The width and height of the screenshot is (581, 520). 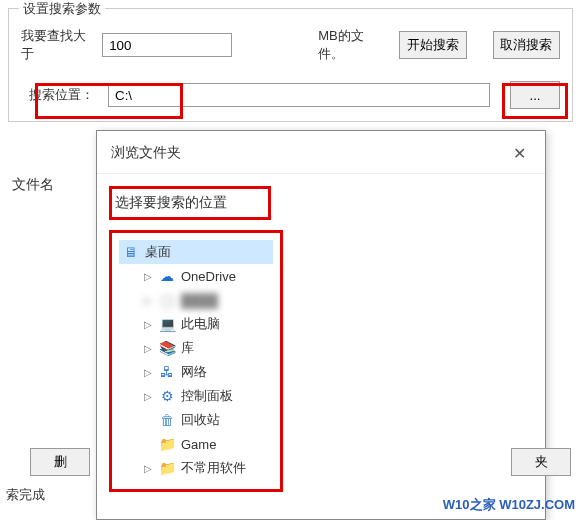 What do you see at coordinates (167, 324) in the screenshot?
I see `pc-icon: 💻` at bounding box center [167, 324].